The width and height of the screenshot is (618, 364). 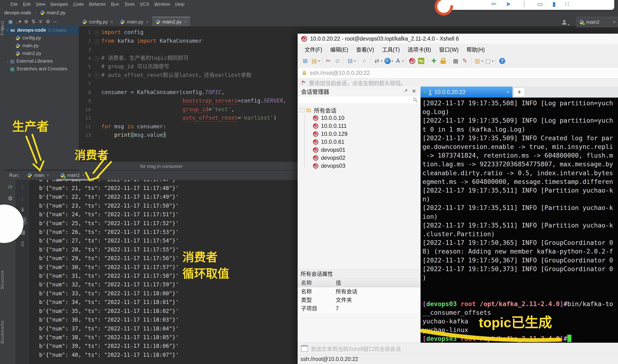 What do you see at coordinates (2, 280) in the screenshot?
I see `stripe-structure-label: Structure` at bounding box center [2, 280].